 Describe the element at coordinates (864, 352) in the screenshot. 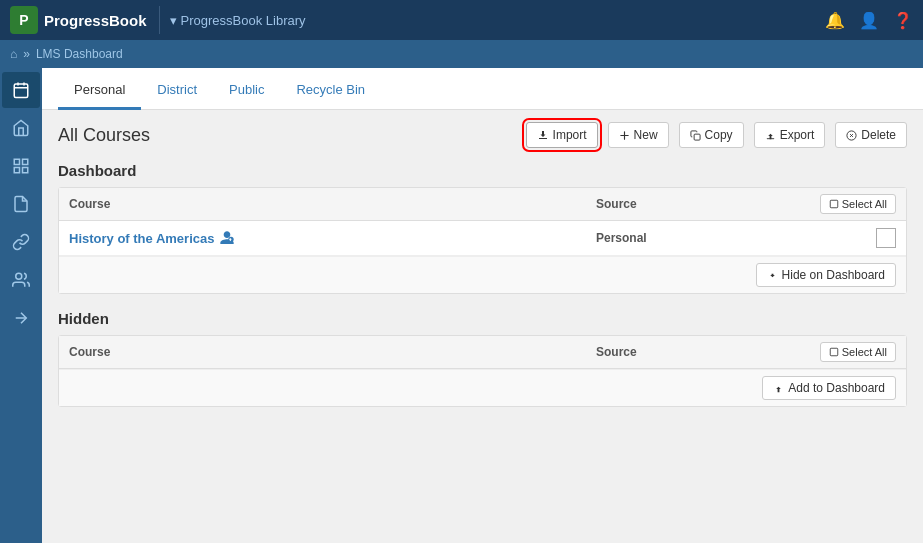

I see `hidden-select-all-label: Select All` at that location.